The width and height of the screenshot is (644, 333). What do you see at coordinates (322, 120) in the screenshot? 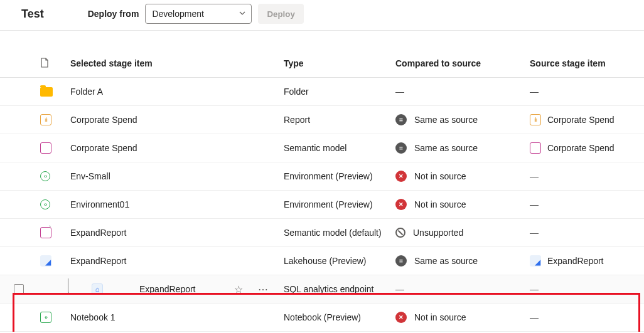
I see `table-row: Corporate SpendReportSame as sourceCorpo…` at bounding box center [322, 120].